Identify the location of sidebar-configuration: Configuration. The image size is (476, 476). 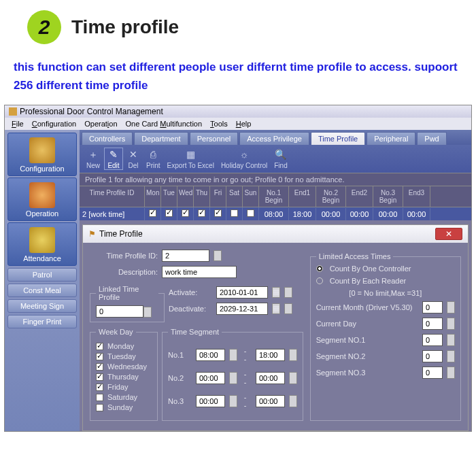
(42, 154).